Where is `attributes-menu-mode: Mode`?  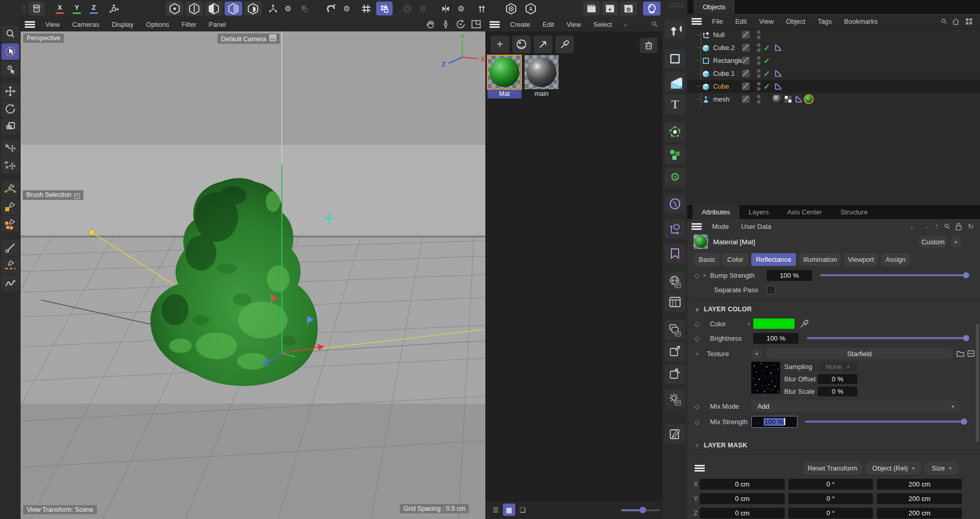 attributes-menu-mode: Mode is located at coordinates (720, 226).